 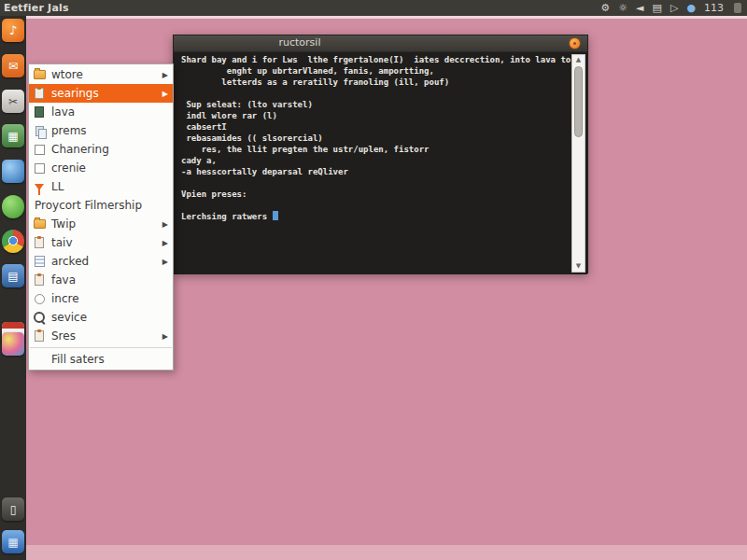 What do you see at coordinates (375, 194) in the screenshot?
I see `terminal-line: Vpien preses:` at bounding box center [375, 194].